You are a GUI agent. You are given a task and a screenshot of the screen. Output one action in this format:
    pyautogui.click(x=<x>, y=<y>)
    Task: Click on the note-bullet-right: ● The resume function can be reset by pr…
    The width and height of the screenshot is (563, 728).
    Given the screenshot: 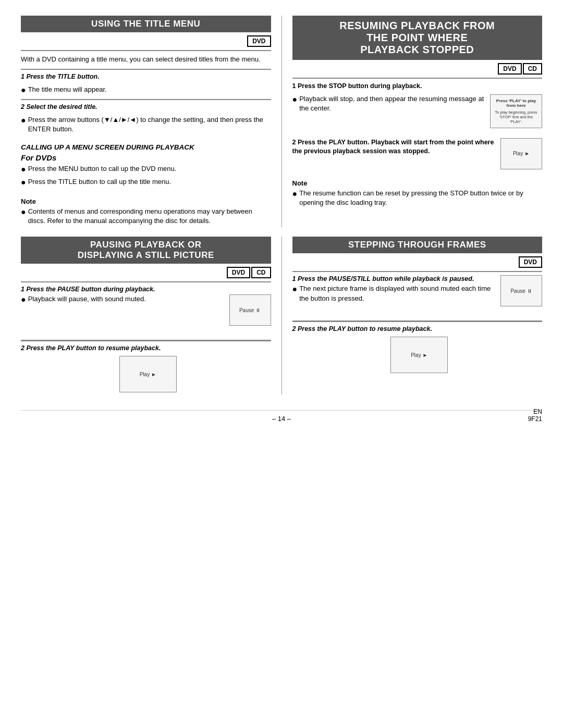 What is the action you would take?
    pyautogui.click(x=418, y=198)
    